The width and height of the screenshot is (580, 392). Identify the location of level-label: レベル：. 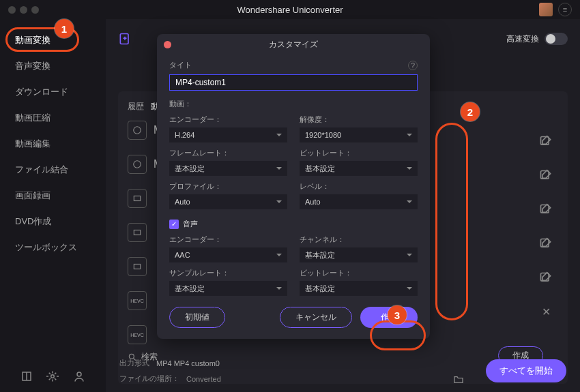
(359, 187).